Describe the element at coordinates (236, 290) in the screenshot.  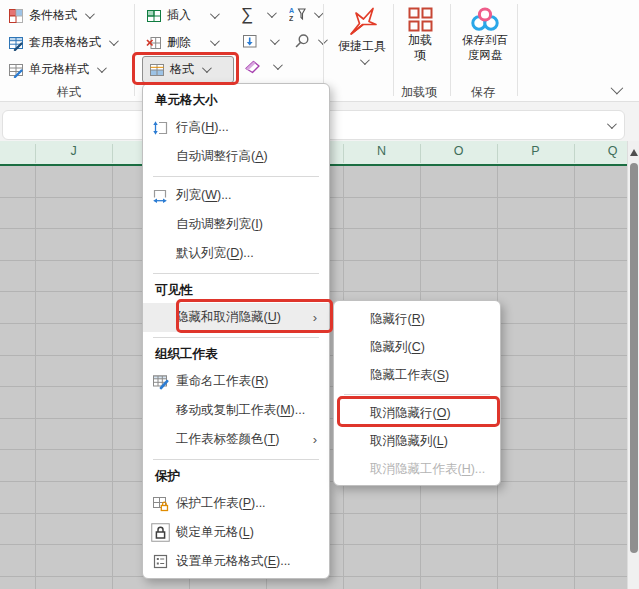
I see `menu-section-header: 可见性` at that location.